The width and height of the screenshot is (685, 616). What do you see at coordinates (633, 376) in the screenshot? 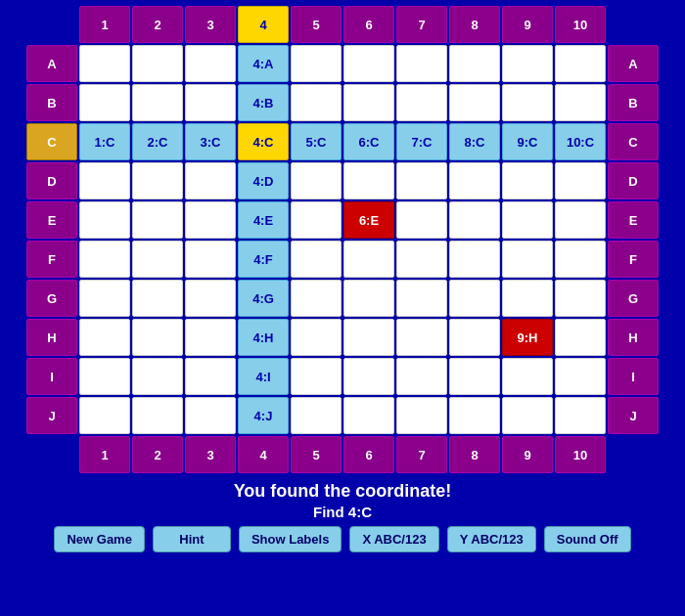
I see `row-header-I-right: I` at bounding box center [633, 376].